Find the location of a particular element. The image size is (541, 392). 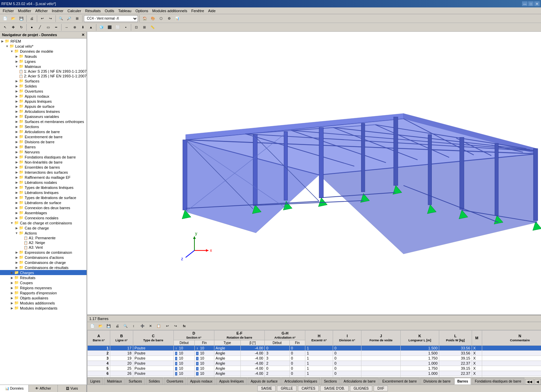

bottom-tab-ouvertures: Ouvertures is located at coordinates (175, 381).